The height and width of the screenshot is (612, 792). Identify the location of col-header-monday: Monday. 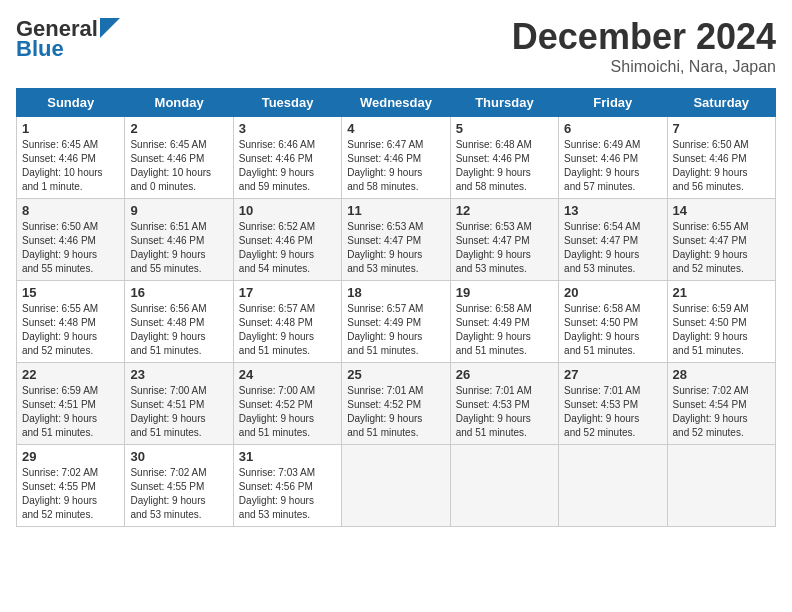
(179, 103).